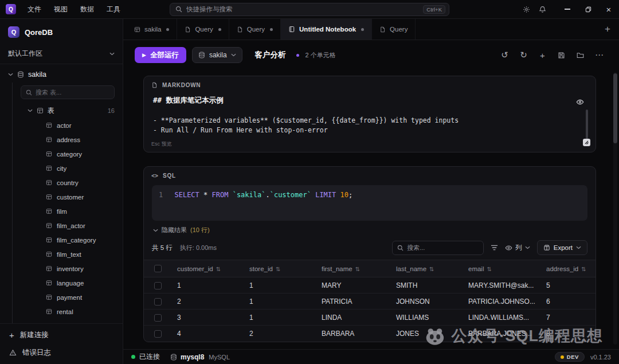 This screenshot has height=364, width=619. Describe the element at coordinates (217, 55) in the screenshot. I see `database-selector: sakila` at that location.